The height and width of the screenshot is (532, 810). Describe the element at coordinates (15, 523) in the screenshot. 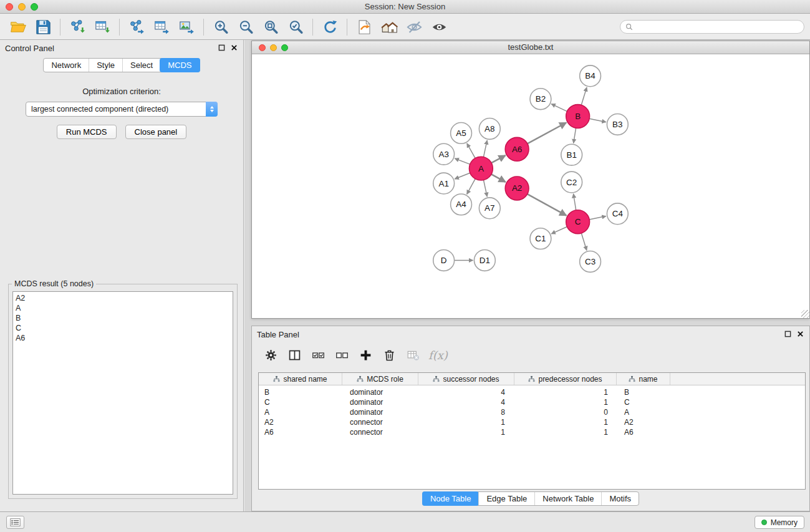

I see `task-history-button` at that location.